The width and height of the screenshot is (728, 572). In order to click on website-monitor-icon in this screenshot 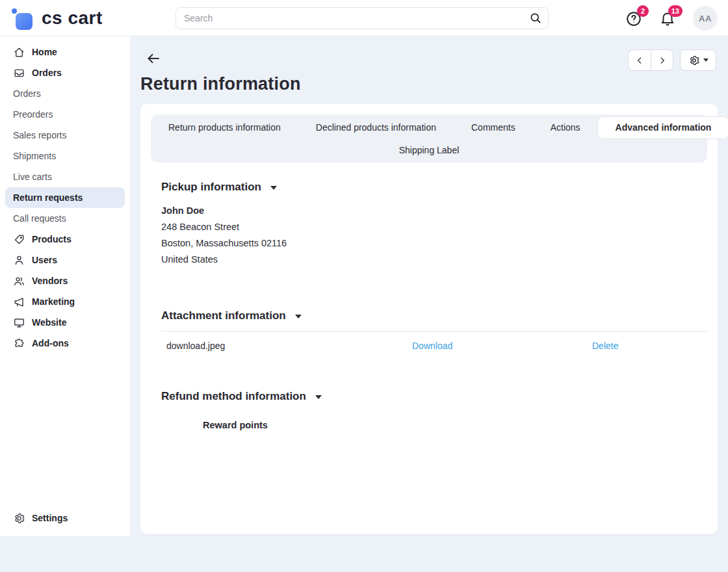, I will do `click(22, 322)`.